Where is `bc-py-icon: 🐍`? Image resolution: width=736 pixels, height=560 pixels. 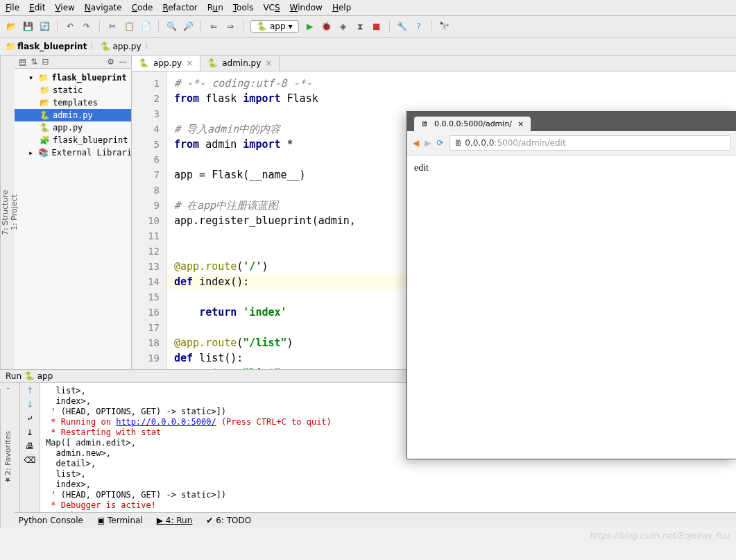
bc-py-icon: 🐍 is located at coordinates (105, 46).